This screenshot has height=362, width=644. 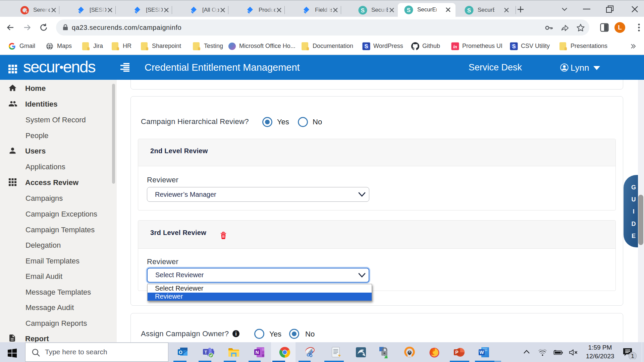 I want to click on svg-text: T, so click(x=206, y=352).